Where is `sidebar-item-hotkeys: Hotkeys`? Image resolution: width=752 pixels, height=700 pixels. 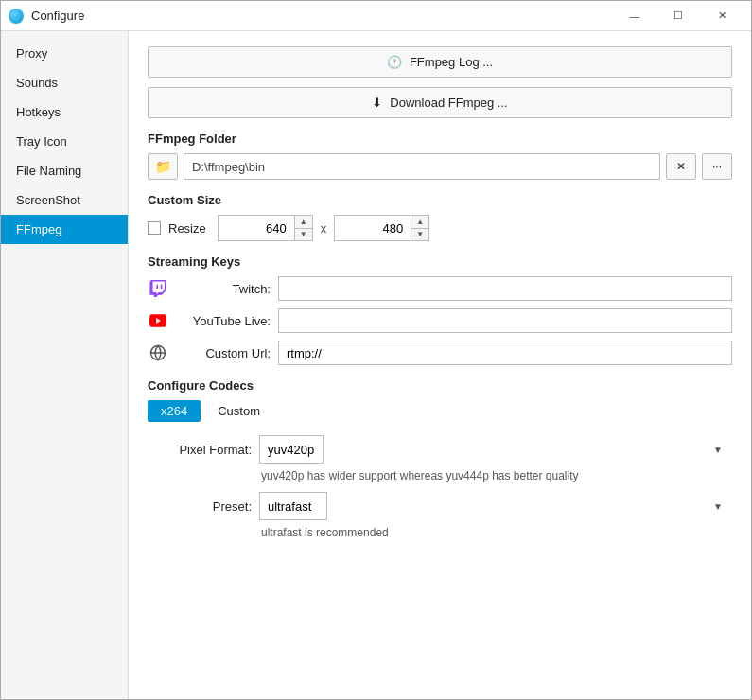 sidebar-item-hotkeys: Hotkeys is located at coordinates (64, 112).